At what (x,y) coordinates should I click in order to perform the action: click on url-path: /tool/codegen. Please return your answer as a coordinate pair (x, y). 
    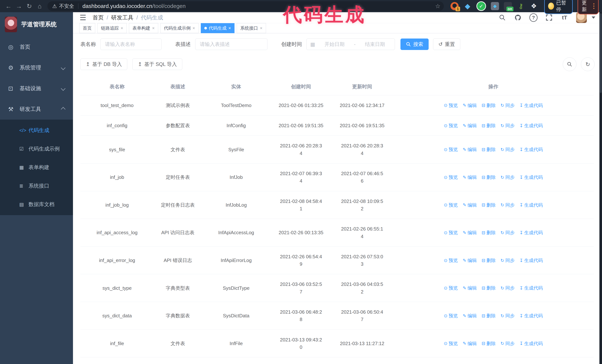
    Looking at the image, I should click on (169, 6).